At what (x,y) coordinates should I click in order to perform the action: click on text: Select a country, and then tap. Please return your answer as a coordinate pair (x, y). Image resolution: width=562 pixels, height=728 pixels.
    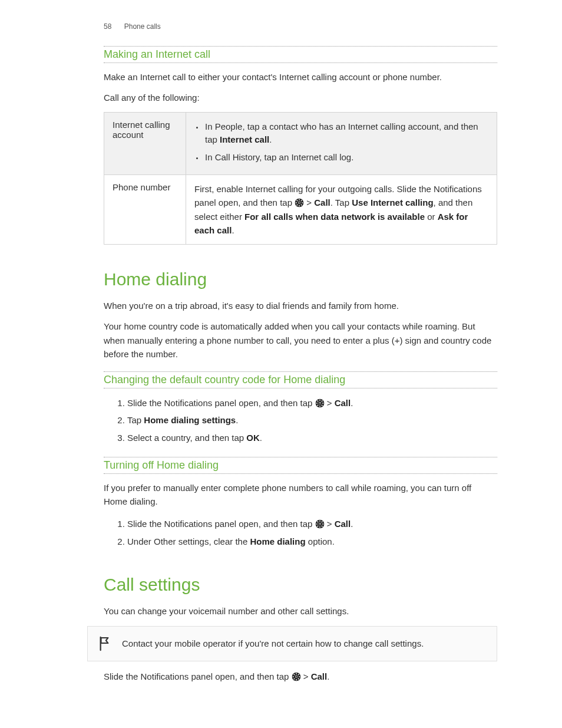
    Looking at the image, I should click on (187, 437).